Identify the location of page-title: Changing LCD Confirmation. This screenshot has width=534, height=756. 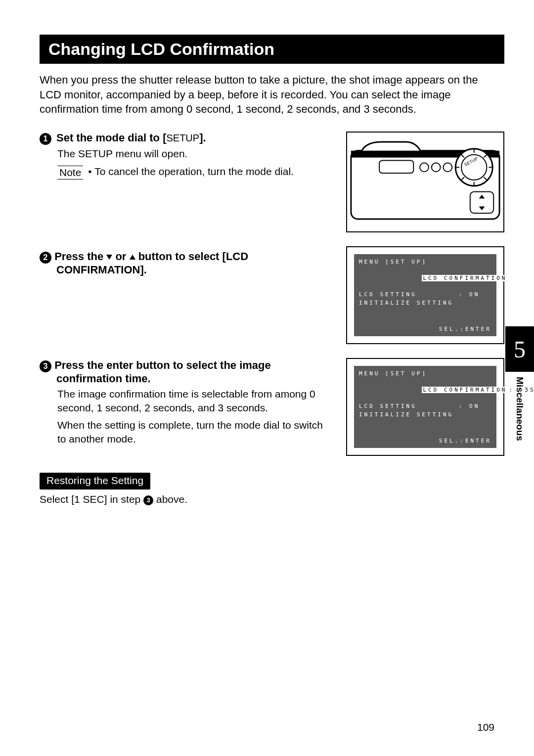
(272, 49).